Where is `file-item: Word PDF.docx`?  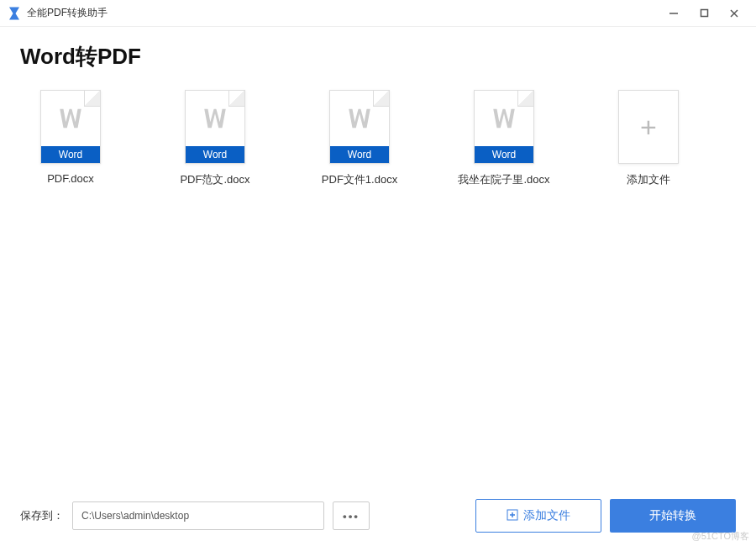 file-item: Word PDF.docx is located at coordinates (71, 139).